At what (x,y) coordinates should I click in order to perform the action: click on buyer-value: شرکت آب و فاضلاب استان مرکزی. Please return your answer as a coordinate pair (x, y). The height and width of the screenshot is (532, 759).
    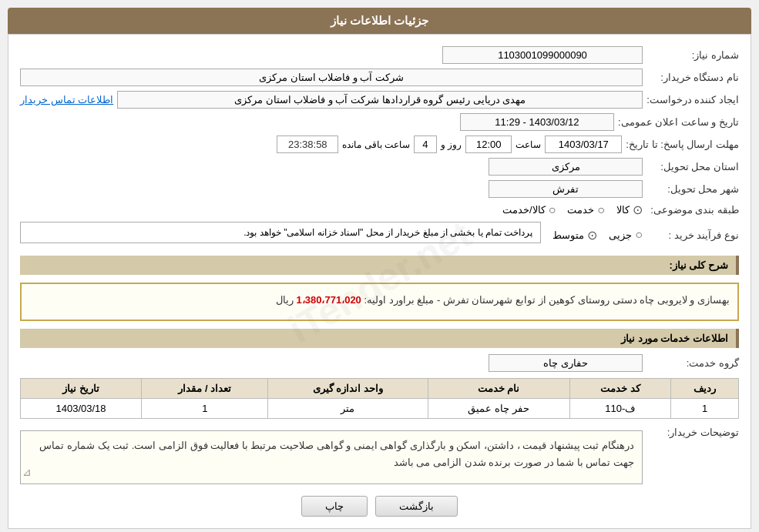
    Looking at the image, I should click on (331, 77).